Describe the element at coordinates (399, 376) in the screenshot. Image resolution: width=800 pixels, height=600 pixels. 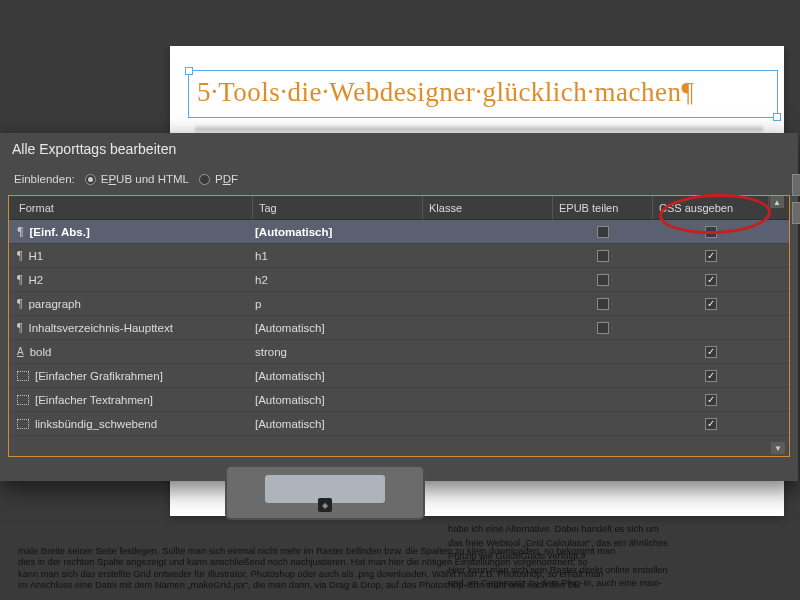
I see `table-row: [Einfacher Grafikrahmen][Automatisch]` at that location.